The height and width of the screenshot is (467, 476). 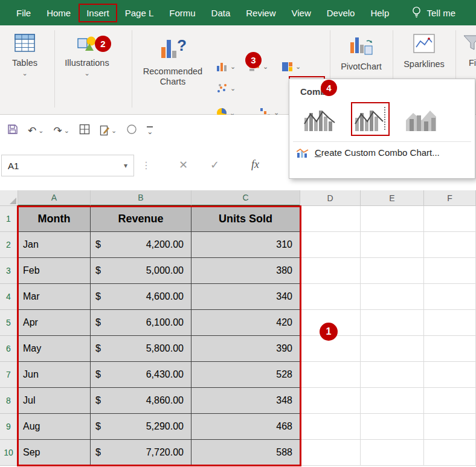 What do you see at coordinates (9, 427) in the screenshot?
I see `row-header-9: 9` at bounding box center [9, 427].